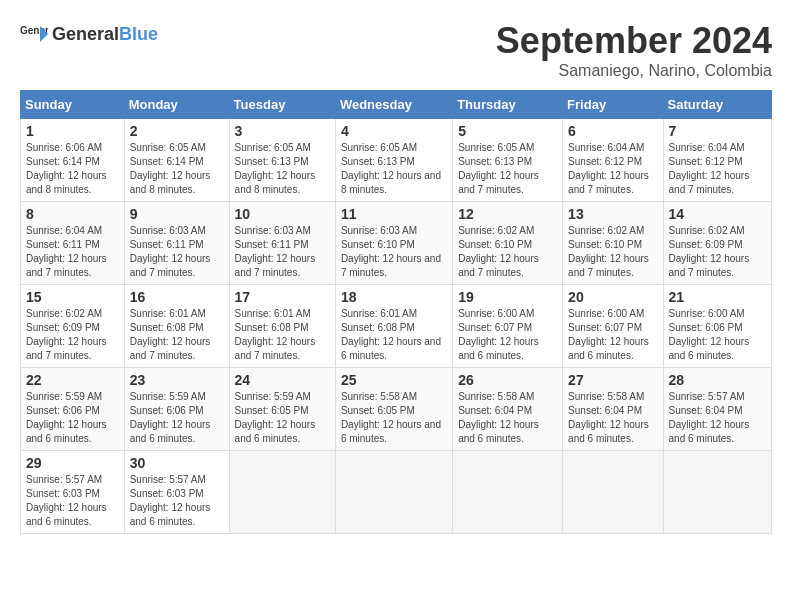 The height and width of the screenshot is (612, 792). I want to click on day-info: Sunrise: 6:03 AMSunset: 6:10 PMDaylight:…, so click(394, 252).